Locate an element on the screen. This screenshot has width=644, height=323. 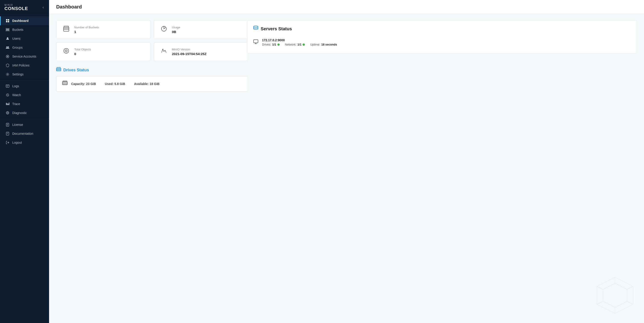
sidebar-item-buckets: Buckets is located at coordinates (24, 30).